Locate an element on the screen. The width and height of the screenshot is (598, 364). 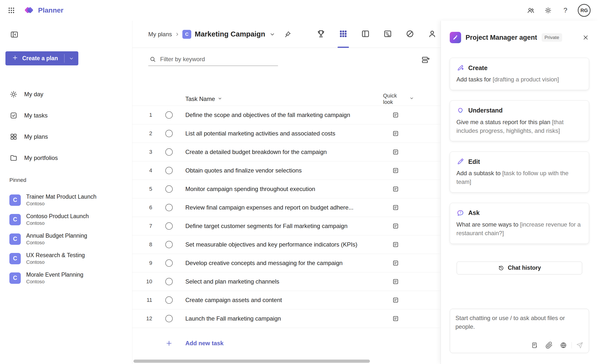
task-row: 5 Monitor campaign spending throughout e… is located at coordinates (287, 189).